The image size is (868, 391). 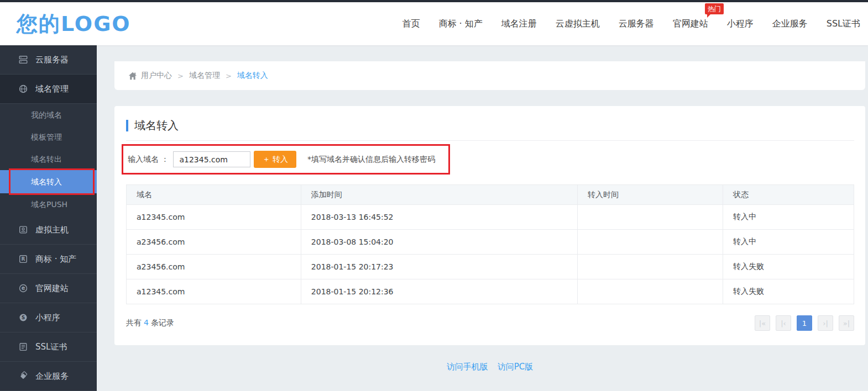 I want to click on nav-ssl: SSL证书, so click(x=844, y=24).